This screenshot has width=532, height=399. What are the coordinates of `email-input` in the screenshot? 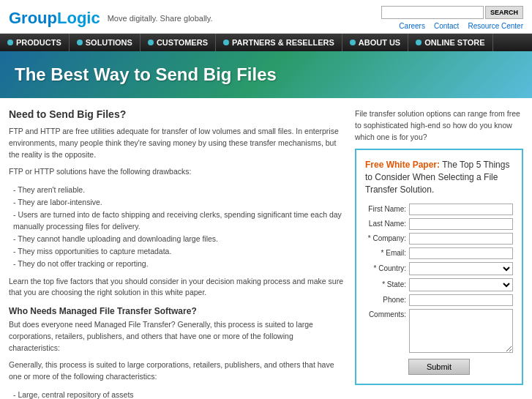 It's located at (461, 253).